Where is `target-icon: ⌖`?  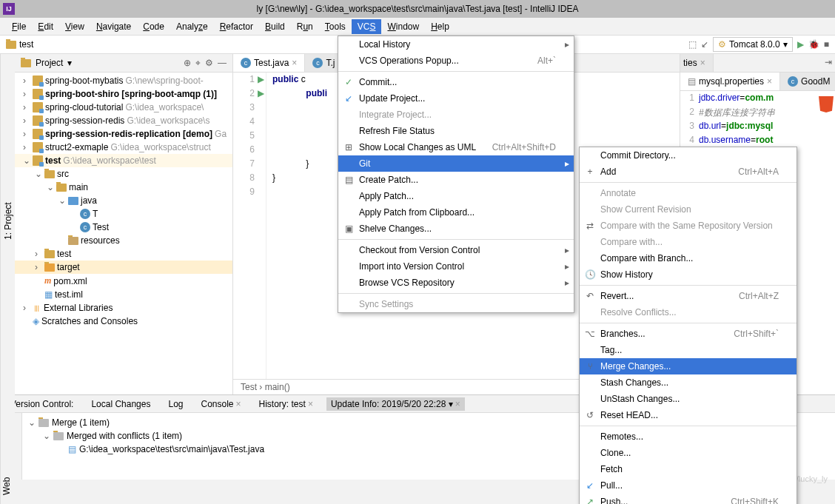
target-icon: ⌖ is located at coordinates (198, 63).